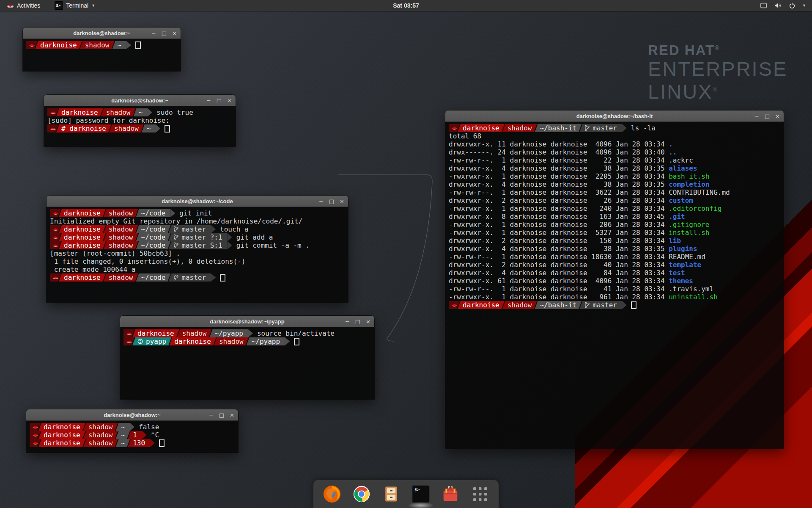 The height and width of the screenshot is (508, 812). I want to click on file-name: .travis.yml, so click(691, 289).